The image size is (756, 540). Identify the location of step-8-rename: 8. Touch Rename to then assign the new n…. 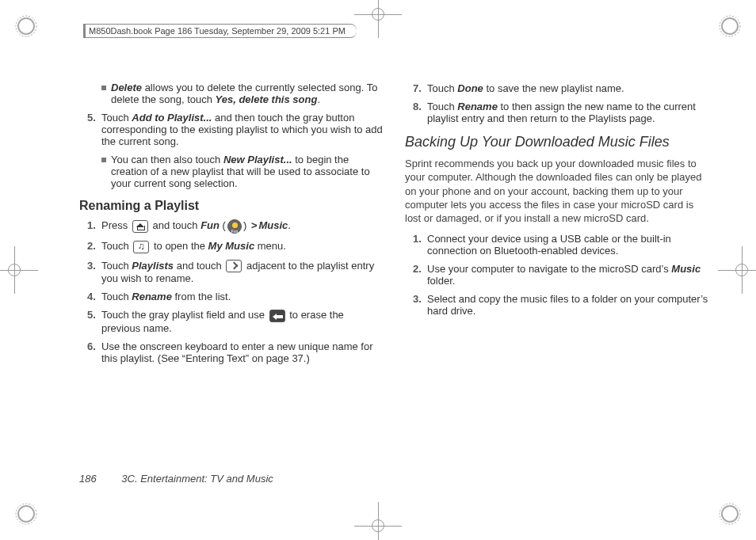
(561, 112).